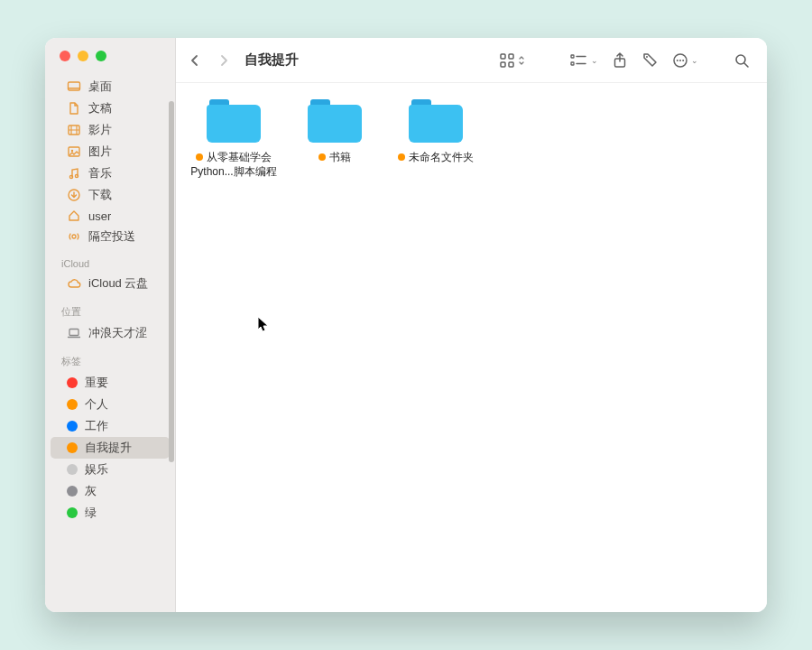 This screenshot has width=812, height=650. I want to click on sidebar-item-airdrop: 隔空投送, so click(110, 237).